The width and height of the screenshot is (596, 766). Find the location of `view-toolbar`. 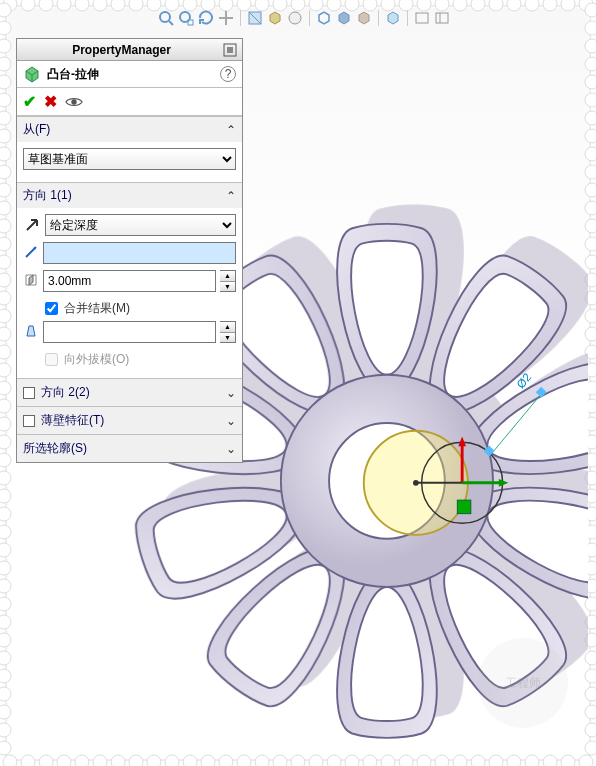

view-toolbar is located at coordinates (368, 18).